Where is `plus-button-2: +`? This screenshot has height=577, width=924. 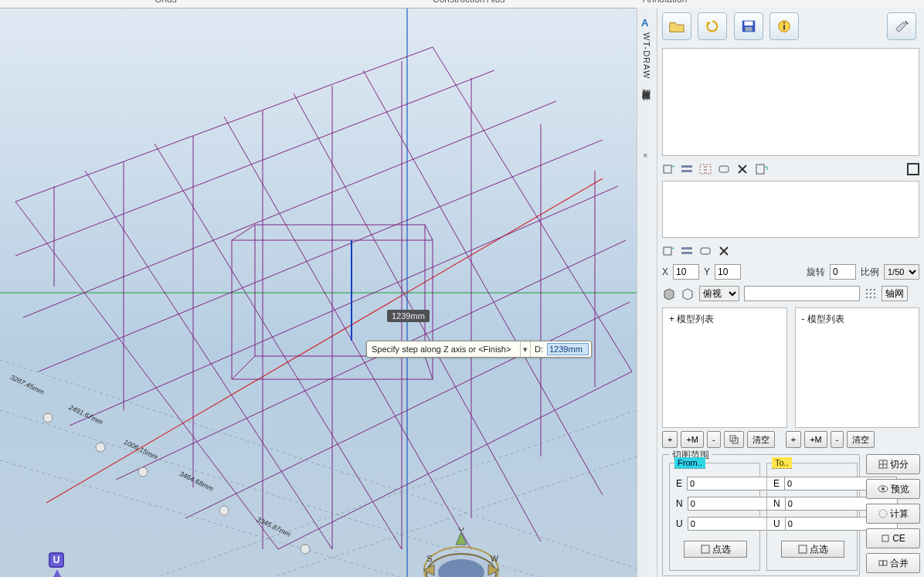 plus-button-2: + is located at coordinates (793, 440).